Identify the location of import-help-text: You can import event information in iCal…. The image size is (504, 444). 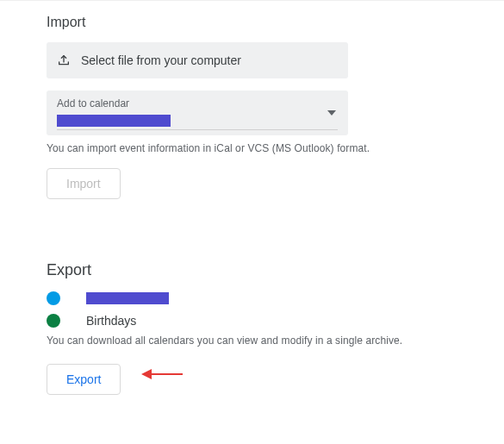
(276, 148).